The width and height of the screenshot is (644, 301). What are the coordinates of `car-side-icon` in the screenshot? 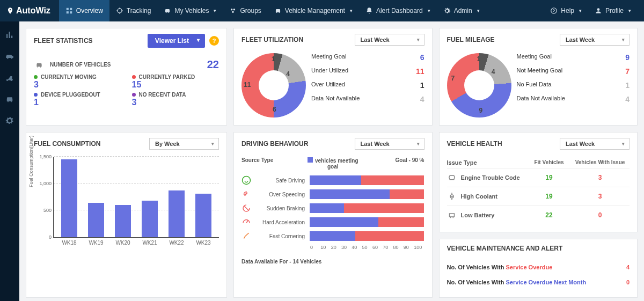 It's located at (10, 56).